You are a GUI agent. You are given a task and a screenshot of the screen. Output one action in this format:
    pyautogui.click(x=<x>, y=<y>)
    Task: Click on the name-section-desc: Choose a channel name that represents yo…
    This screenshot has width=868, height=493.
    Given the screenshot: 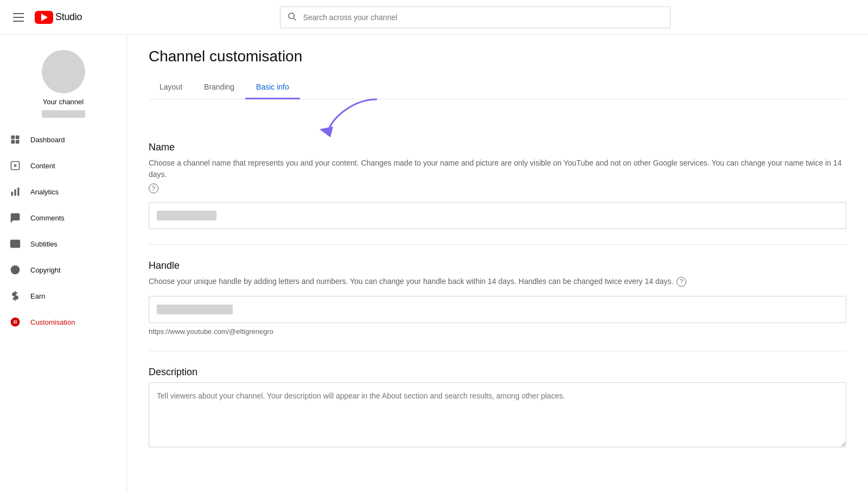 What is the action you would take?
    pyautogui.click(x=497, y=175)
    